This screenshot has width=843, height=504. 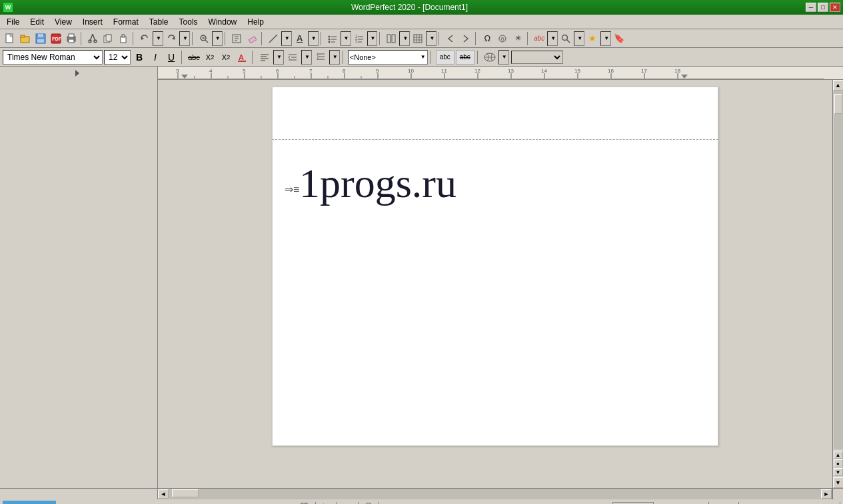 I want to click on page-up-button: ▲, so click(x=838, y=455).